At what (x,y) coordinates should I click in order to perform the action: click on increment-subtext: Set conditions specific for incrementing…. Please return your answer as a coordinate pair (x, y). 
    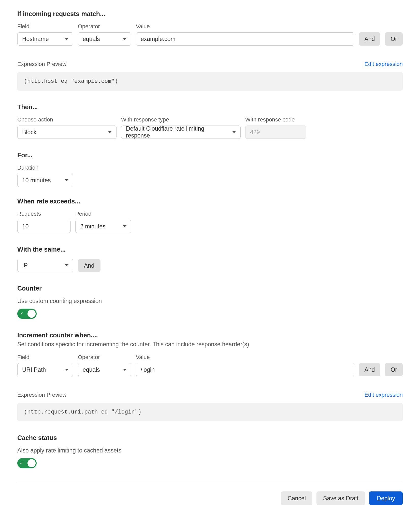
    Looking at the image, I should click on (210, 344).